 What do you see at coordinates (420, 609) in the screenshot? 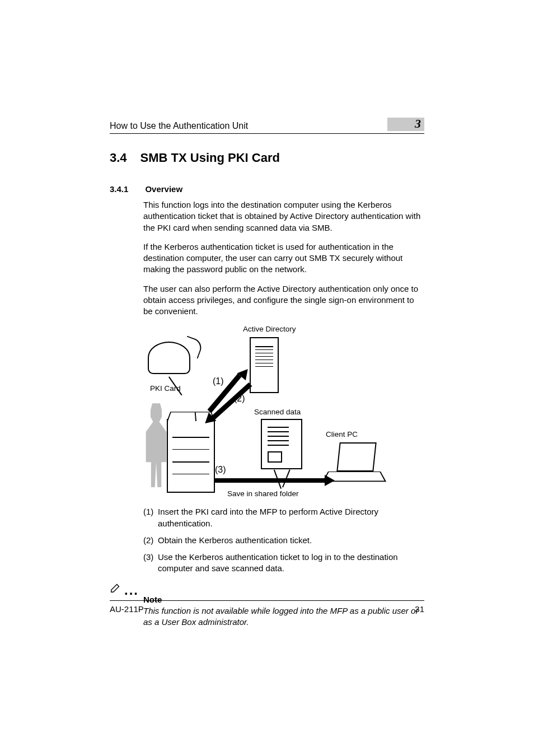
I see `footer-page-number: 31` at bounding box center [420, 609].